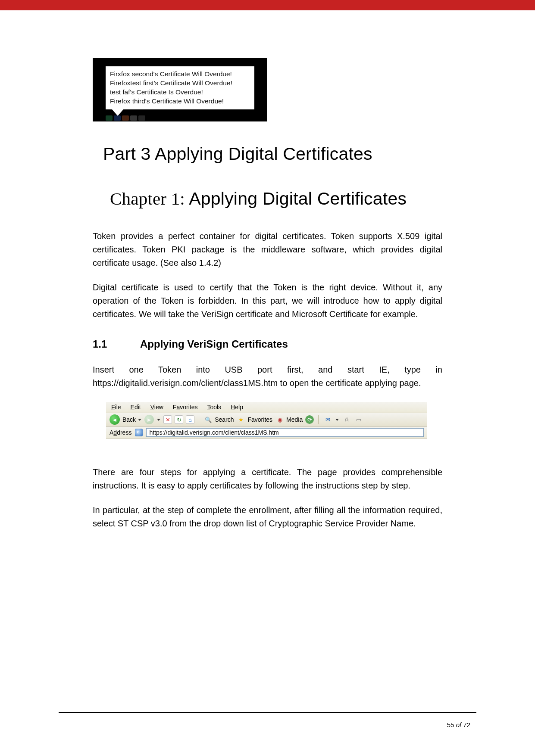 Image resolution: width=535 pixels, height=756 pixels. Describe the element at coordinates (347, 420) in the screenshot. I see `print-icon: ⎙` at that location.